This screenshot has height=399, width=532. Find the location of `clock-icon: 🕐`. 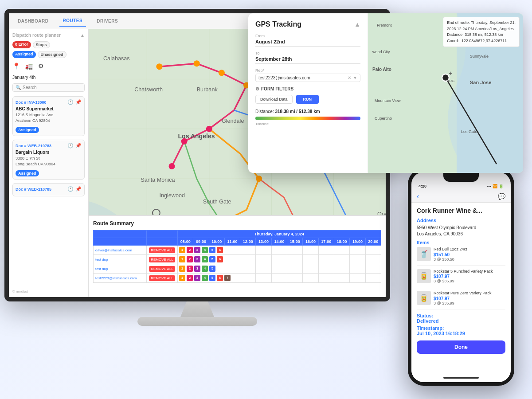

clock-icon: 🕐 is located at coordinates (70, 102).